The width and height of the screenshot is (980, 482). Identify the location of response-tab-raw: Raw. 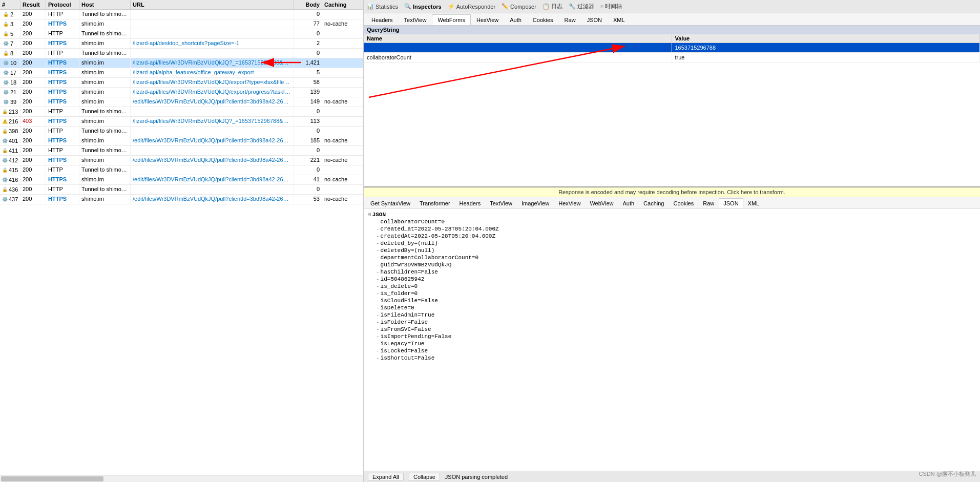
(708, 203).